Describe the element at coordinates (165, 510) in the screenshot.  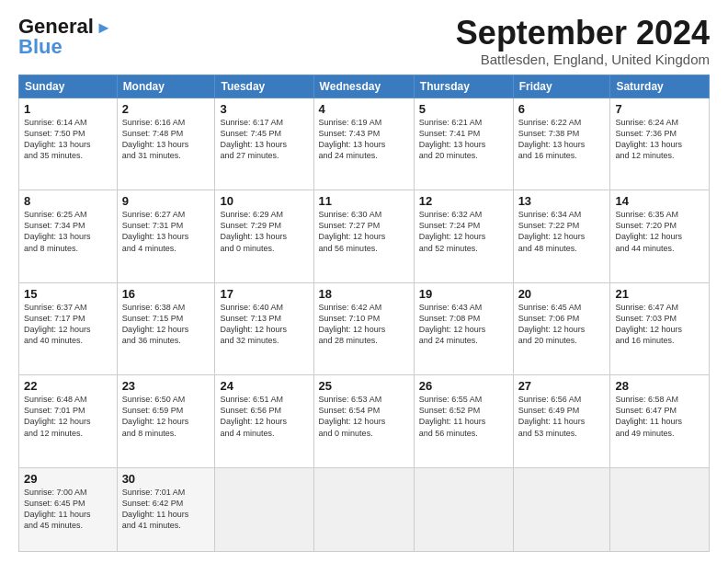
I see `calendar-cell: 30Sunrise: 7:01 AM Sunset: 6:42 PM Dayli…` at that location.